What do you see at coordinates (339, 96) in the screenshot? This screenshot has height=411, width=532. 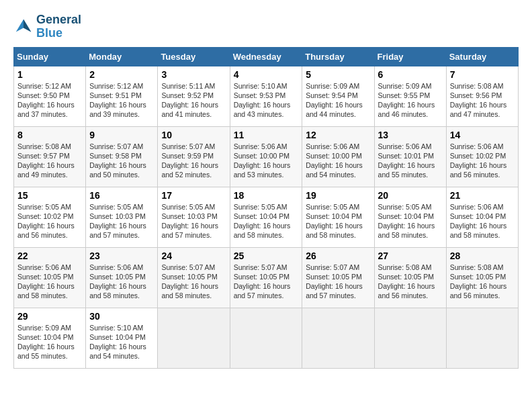 I see `calendar-cell: 5Sunrise: 5:09 AM Sunset: 9:54 PM Daylig…` at bounding box center [339, 96].